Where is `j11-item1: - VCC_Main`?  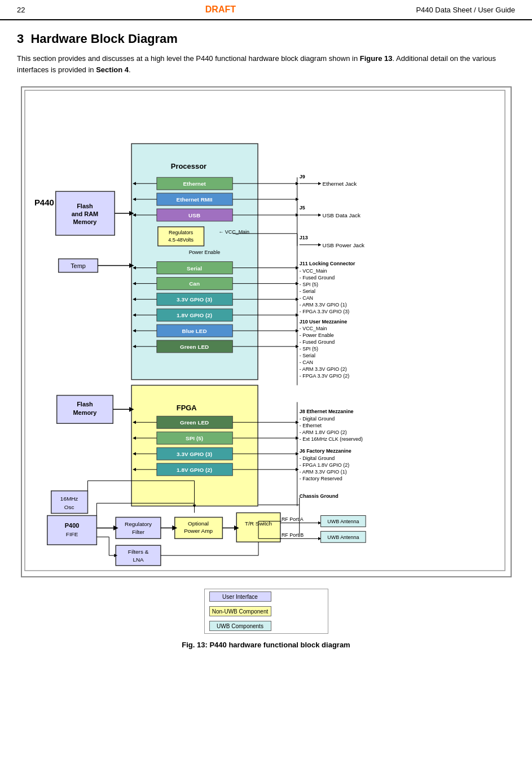
j11-item1: - VCC_Main is located at coordinates (313, 271).